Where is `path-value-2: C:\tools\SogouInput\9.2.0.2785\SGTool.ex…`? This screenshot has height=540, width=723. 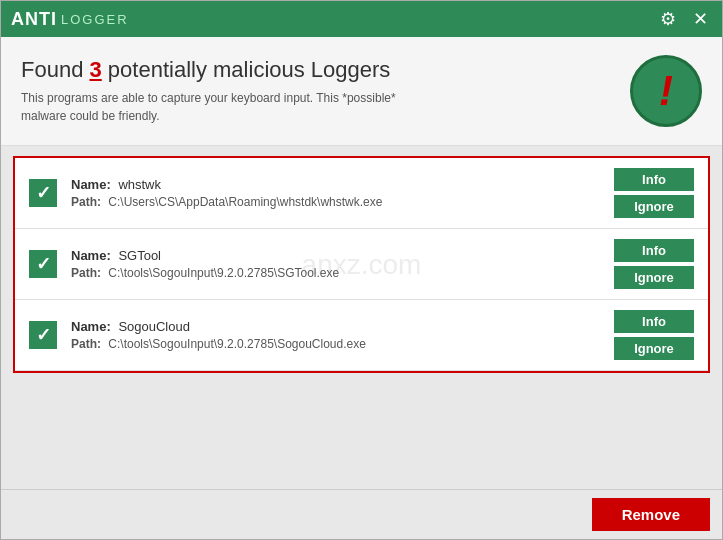
path-value-2: C:\tools\SogouInput\9.2.0.2785\SGTool.ex… is located at coordinates (224, 273).